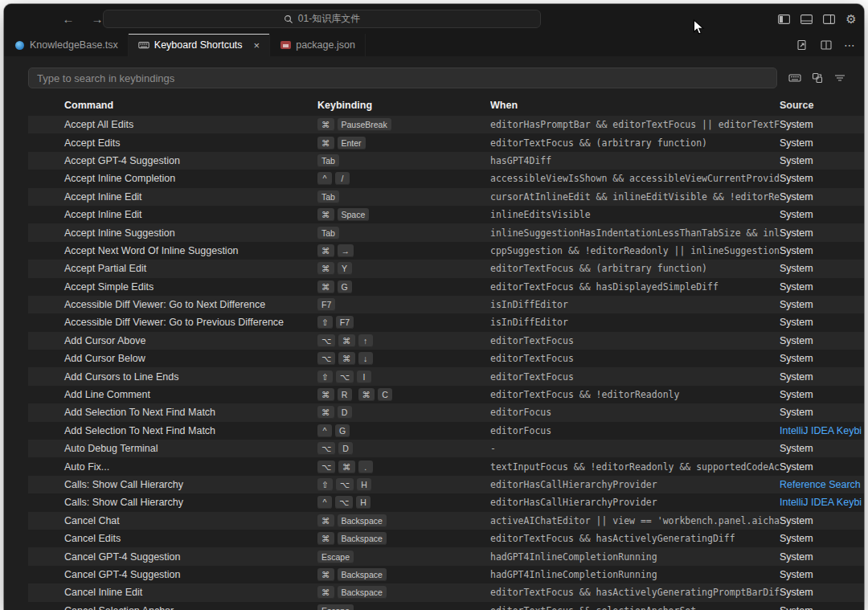 The height and width of the screenshot is (610, 868). Describe the element at coordinates (362, 521) in the screenshot. I see `key-chip: Backspace` at that location.